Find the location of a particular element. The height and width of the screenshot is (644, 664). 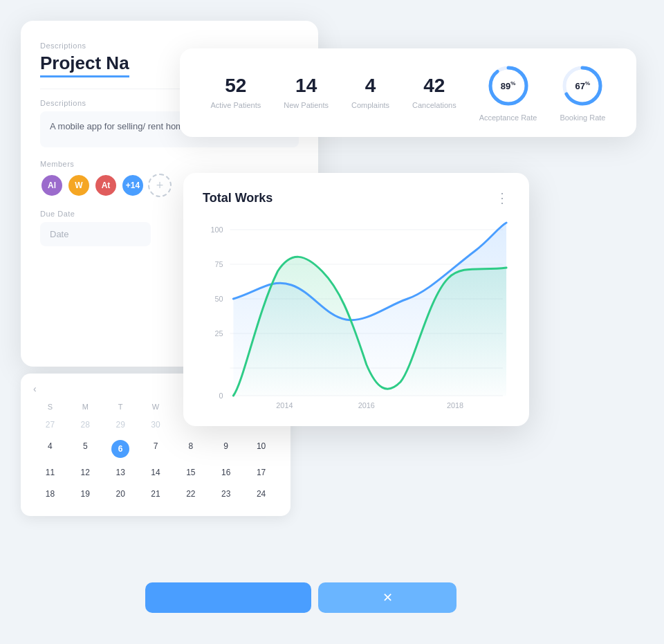

cal-day-13: 13 is located at coordinates (120, 473).